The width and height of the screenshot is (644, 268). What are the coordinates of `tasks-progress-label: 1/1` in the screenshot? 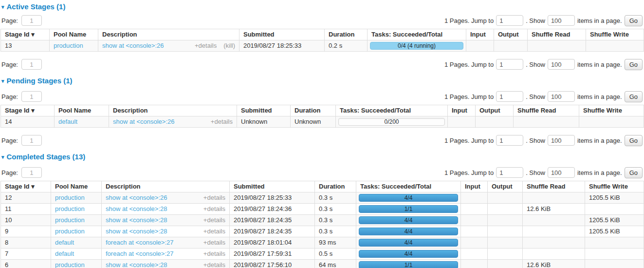 It's located at (408, 265).